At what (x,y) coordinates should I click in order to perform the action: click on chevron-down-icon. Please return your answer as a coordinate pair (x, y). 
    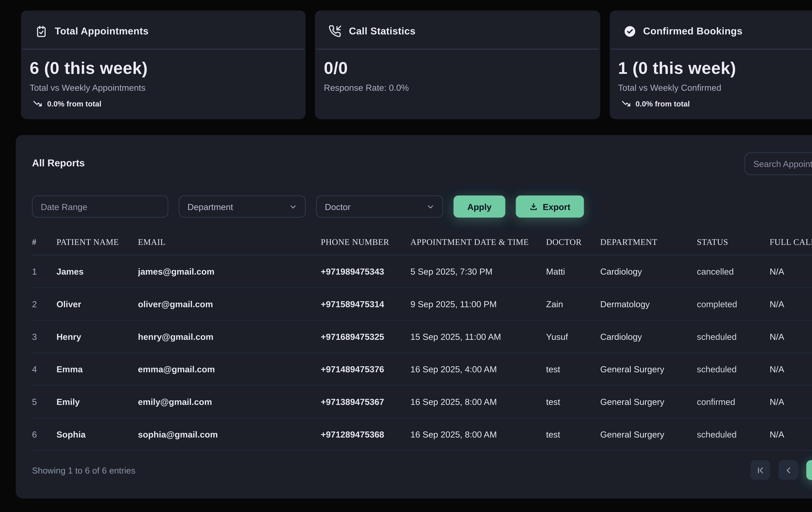
    Looking at the image, I should click on (293, 206).